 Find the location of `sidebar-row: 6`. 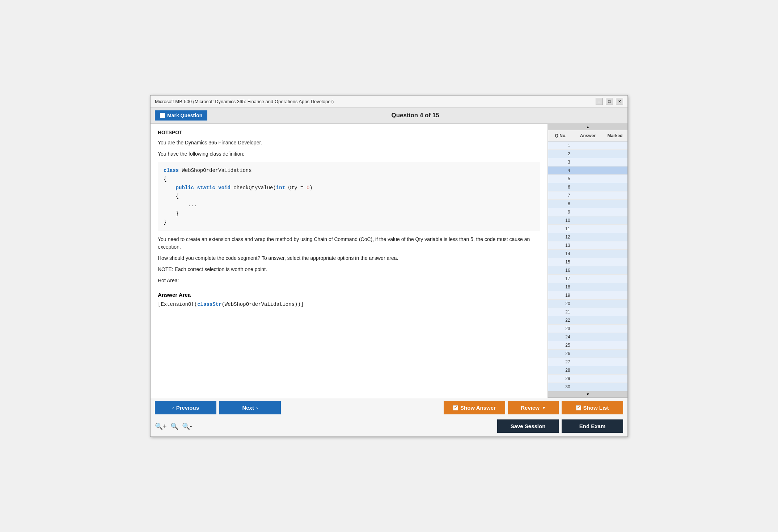

sidebar-row: 6 is located at coordinates (588, 187).